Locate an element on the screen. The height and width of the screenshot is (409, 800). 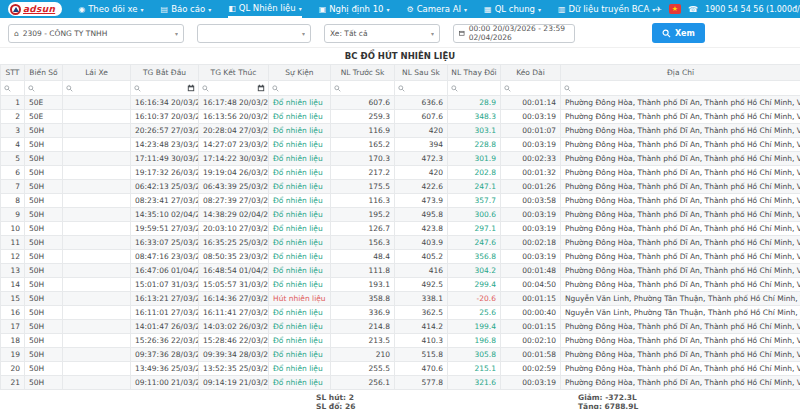
cell-nl_thay_doi: 247.6 is located at coordinates (474, 243).